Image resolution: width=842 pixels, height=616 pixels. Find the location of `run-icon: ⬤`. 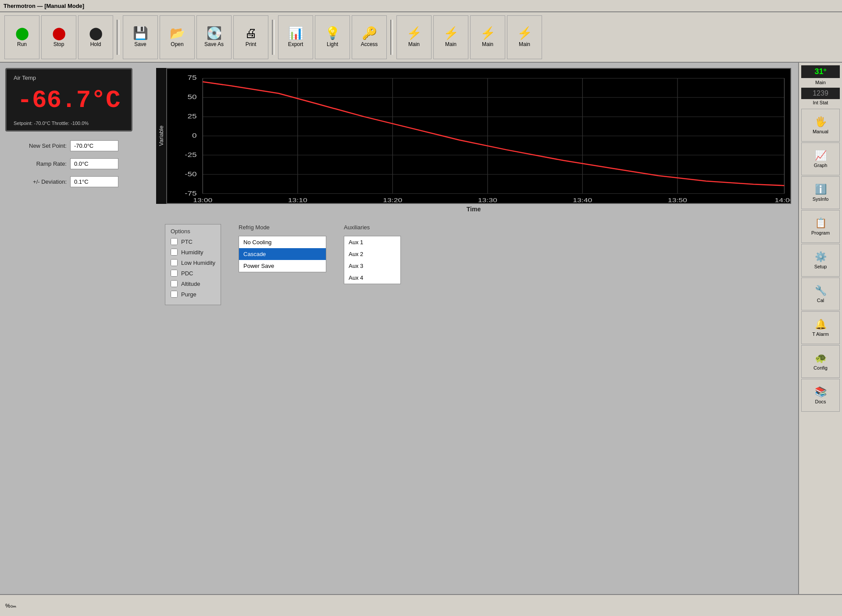

run-icon: ⬤ is located at coordinates (22, 33).